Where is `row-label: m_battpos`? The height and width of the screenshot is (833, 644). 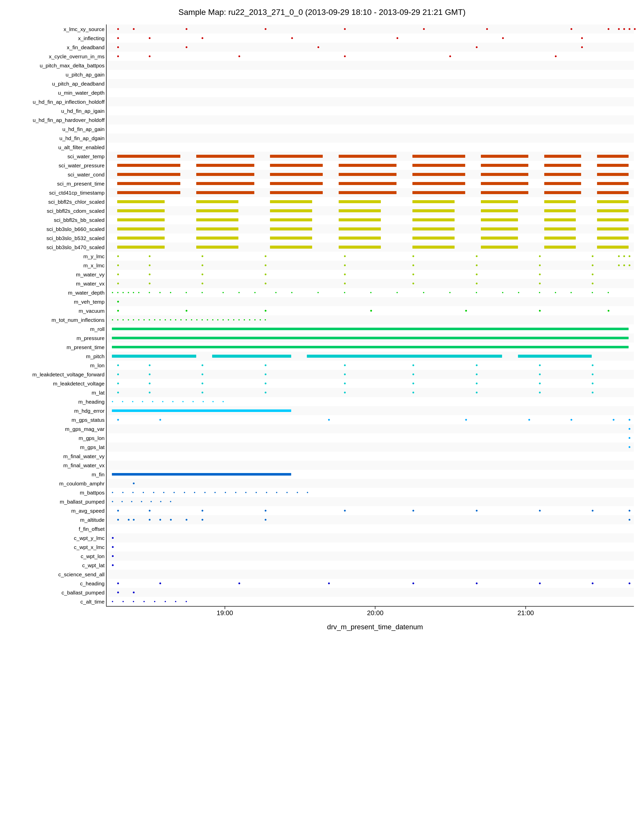
row-label: m_battpos is located at coordinates (93, 493).